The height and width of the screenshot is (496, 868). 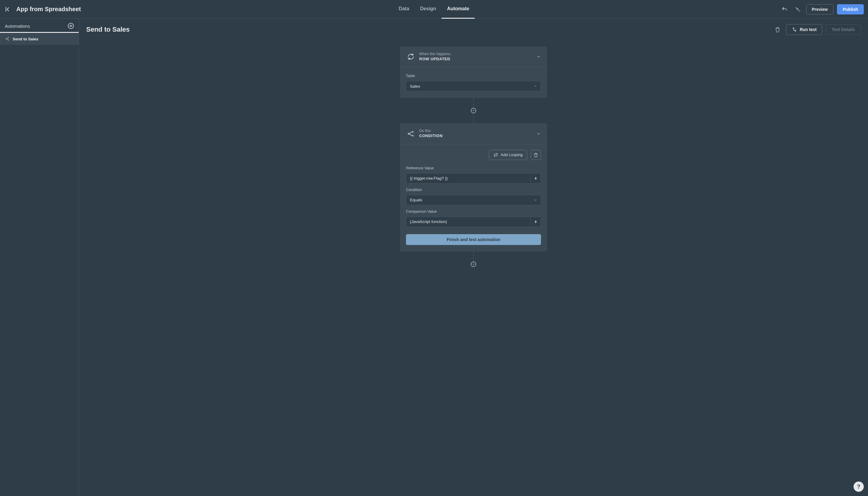 I want to click on trash-icon, so click(x=536, y=155).